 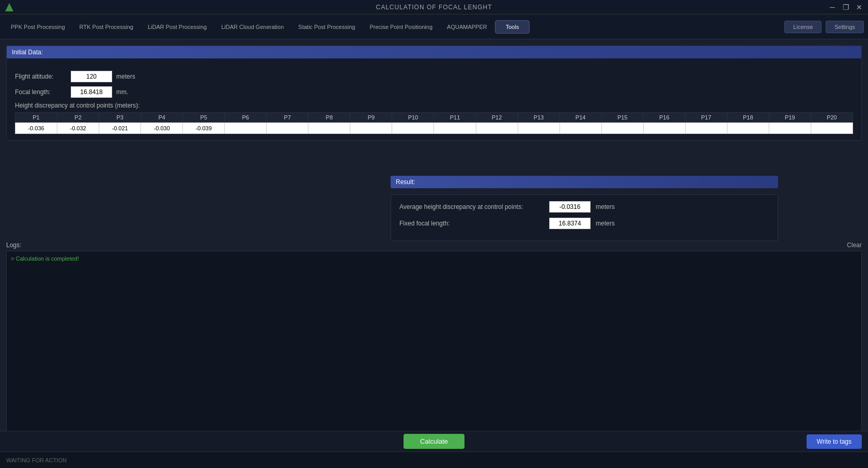 What do you see at coordinates (832, 128) in the screenshot?
I see `point-value-p20` at bounding box center [832, 128].